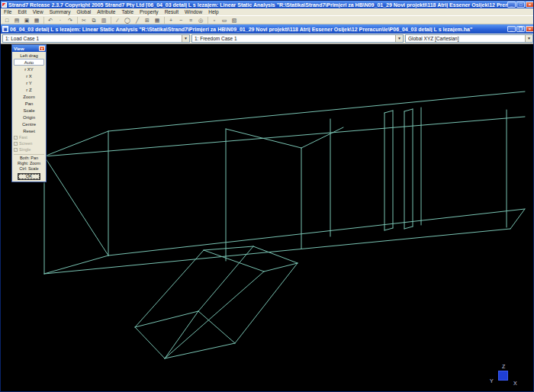 This screenshot has width=534, height=392. What do you see at coordinates (22, 38) in the screenshot?
I see `load-case-value: 1: Load Case 1` at bounding box center [22, 38].